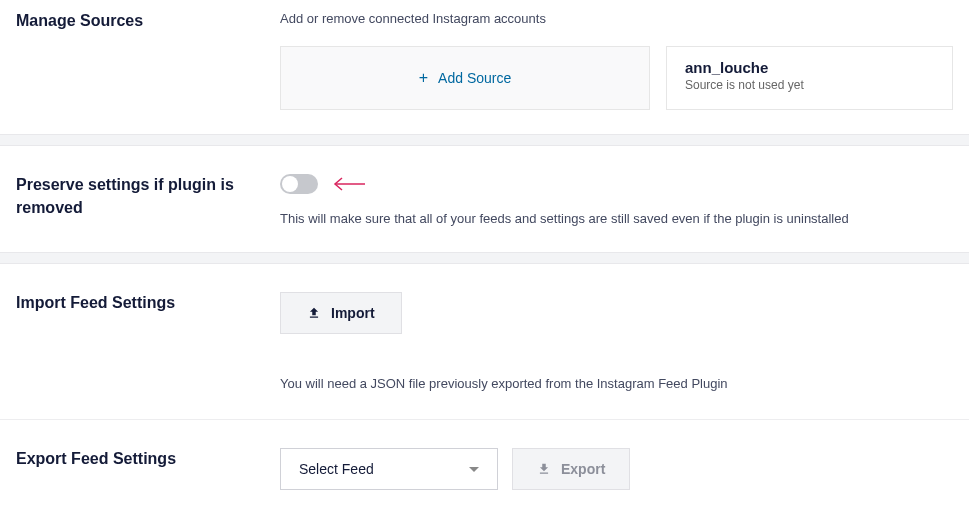 This screenshot has height=518, width=969. Describe the element at coordinates (571, 469) in the screenshot. I see `export-button: Export` at that location.